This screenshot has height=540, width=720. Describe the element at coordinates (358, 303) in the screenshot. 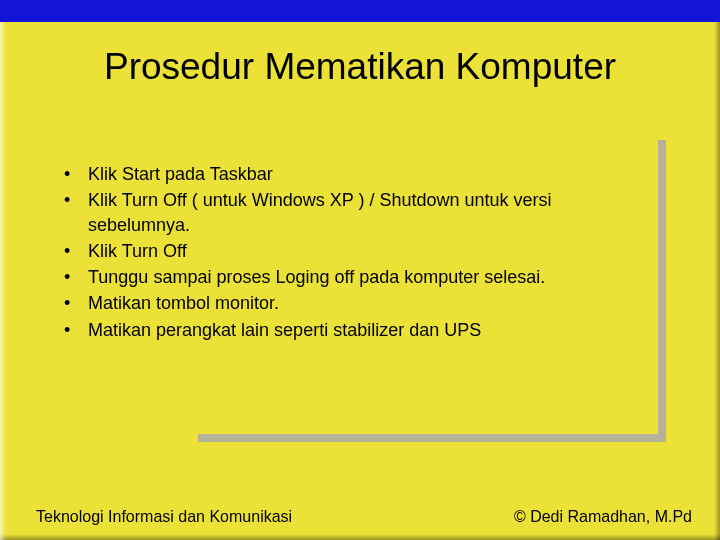

I see `list-item: Matikan tombol monitor.` at that location.